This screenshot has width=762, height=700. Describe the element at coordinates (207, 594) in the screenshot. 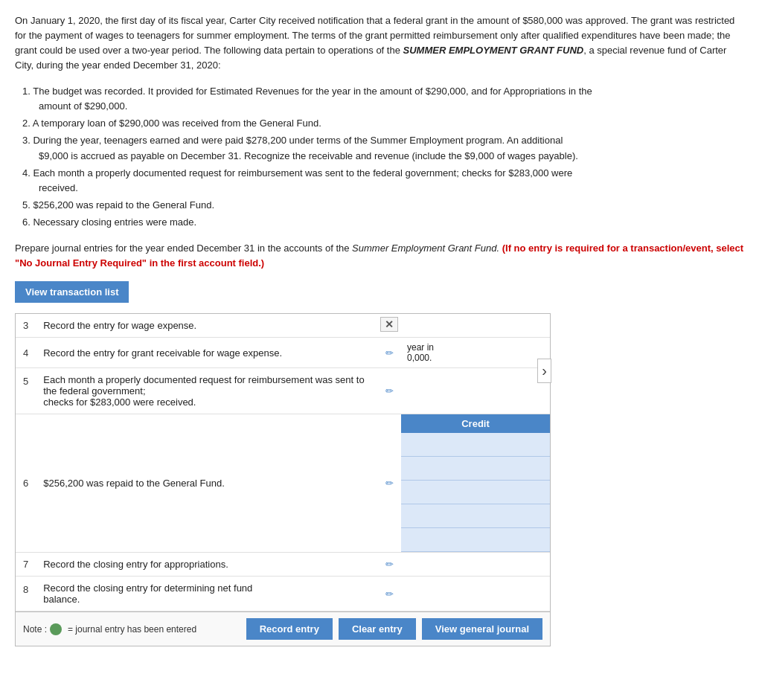

I see `row-desc: Record the closing entry for determining…` at that location.